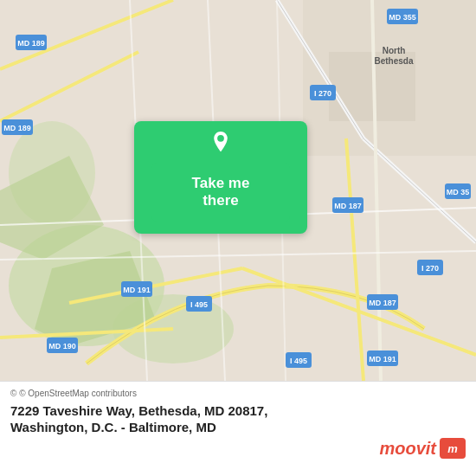  Describe the element at coordinates (238, 393) in the screenshot. I see `openstreetmap-credit: © © OpenStreetMap contributors` at that location.